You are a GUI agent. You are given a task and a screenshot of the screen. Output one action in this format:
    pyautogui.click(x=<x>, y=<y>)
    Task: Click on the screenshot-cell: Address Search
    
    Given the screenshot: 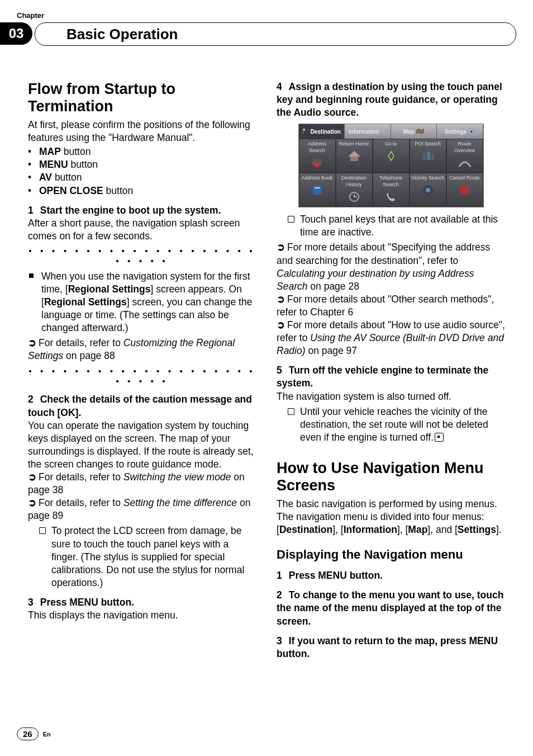 What is the action you would take?
    pyautogui.click(x=317, y=155)
    